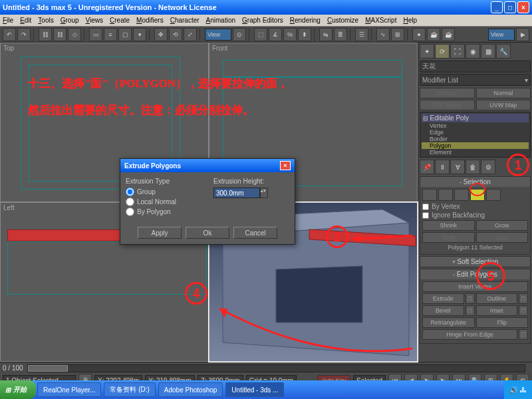 The image size is (532, 399). I want to click on timeline-slider, so click(277, 368).